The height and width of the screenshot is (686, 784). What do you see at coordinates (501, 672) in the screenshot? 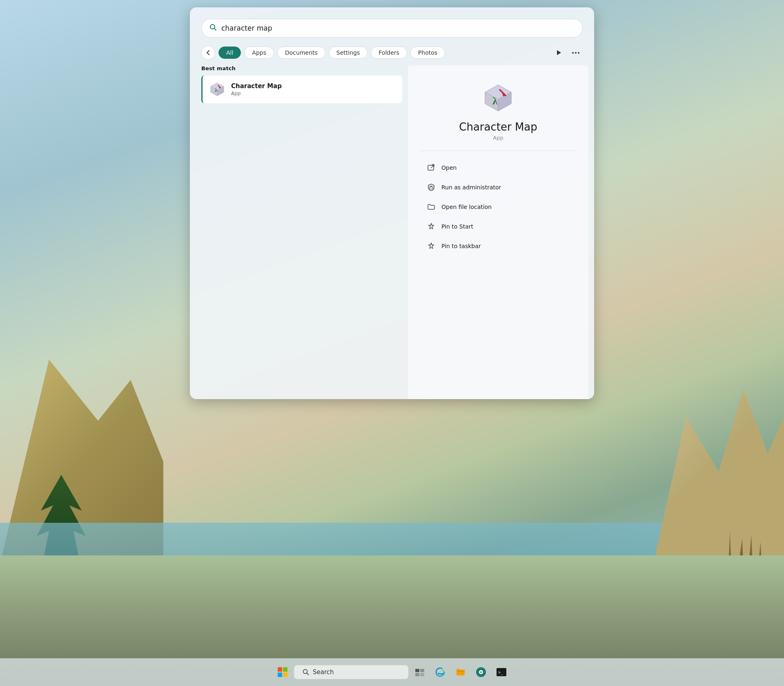
I see `terminal-icon: >_` at bounding box center [501, 672].